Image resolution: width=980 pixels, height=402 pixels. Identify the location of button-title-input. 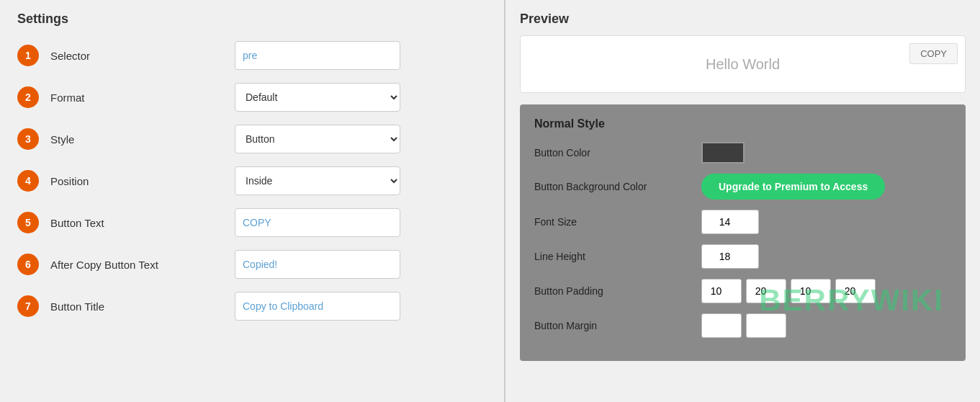
(318, 306).